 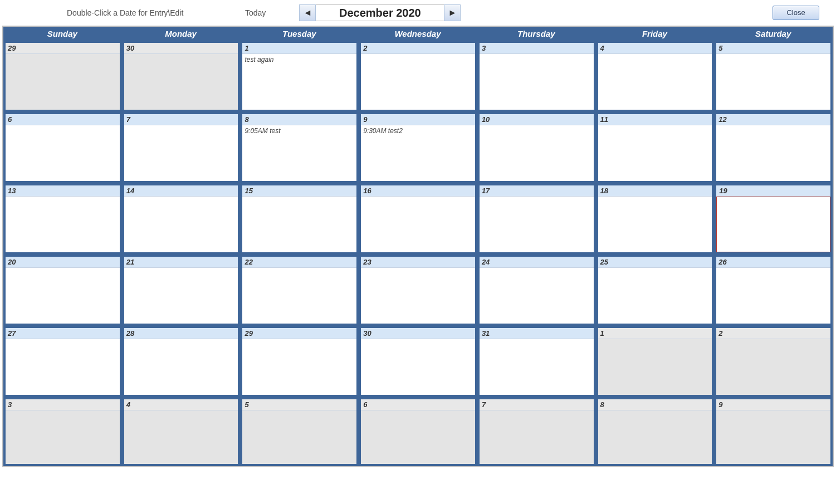 What do you see at coordinates (418, 334) in the screenshot?
I see `day-number: 30` at bounding box center [418, 334].